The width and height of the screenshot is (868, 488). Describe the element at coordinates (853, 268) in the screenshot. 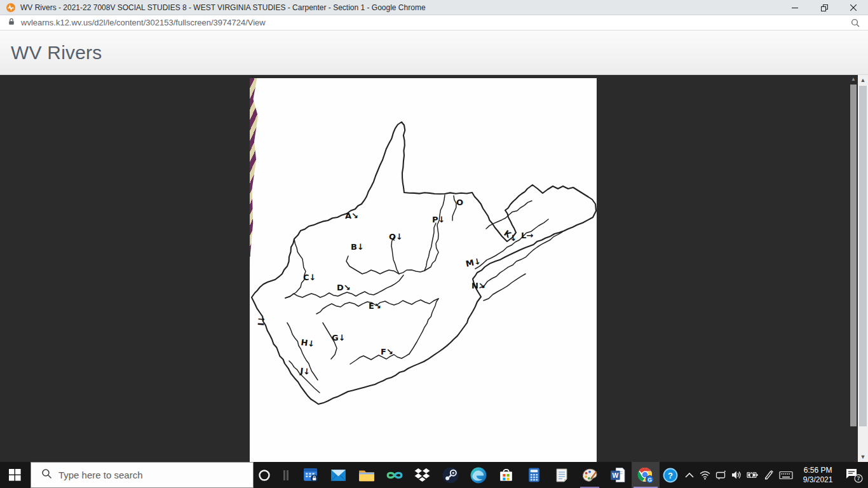

I see `inner-scrollbar: ▲` at that location.